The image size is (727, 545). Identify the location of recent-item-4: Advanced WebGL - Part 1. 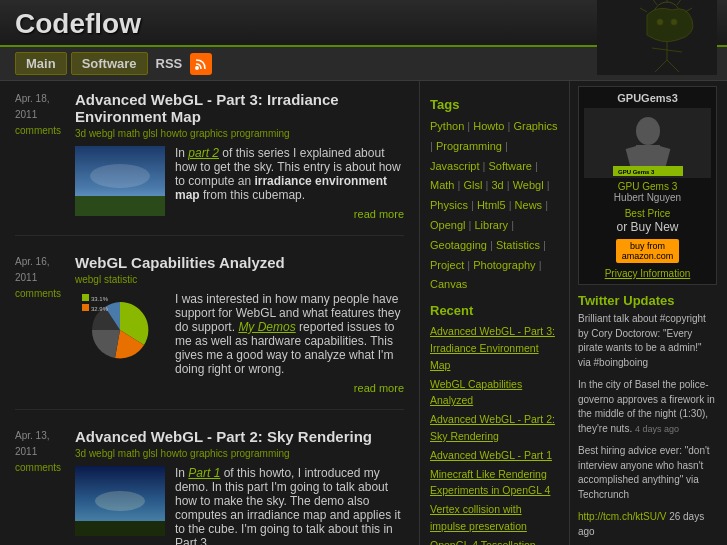
(494, 456).